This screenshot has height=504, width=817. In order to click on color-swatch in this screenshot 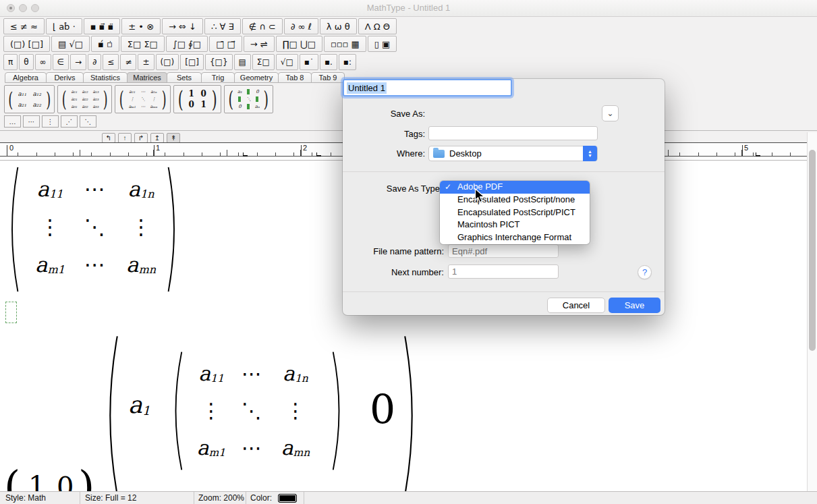, I will do `click(287, 498)`.